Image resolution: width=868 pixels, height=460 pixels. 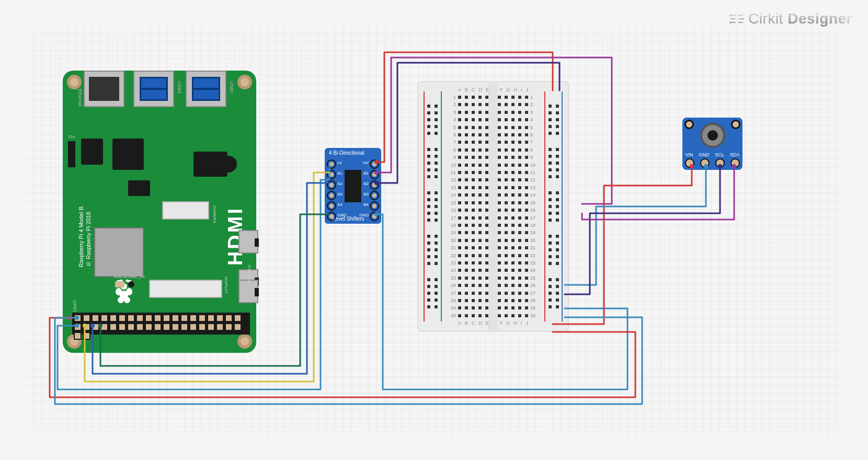 I want to click on j14-header, so click(x=72, y=154).